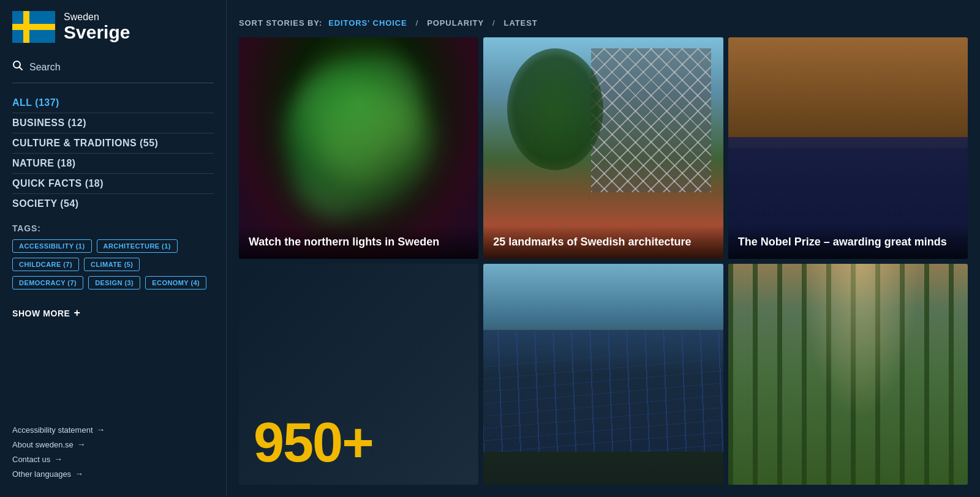 The width and height of the screenshot is (980, 497). What do you see at coordinates (113, 143) in the screenshot?
I see `nav-item-culture: CULTURE & TRADITIONS (55)` at bounding box center [113, 143].